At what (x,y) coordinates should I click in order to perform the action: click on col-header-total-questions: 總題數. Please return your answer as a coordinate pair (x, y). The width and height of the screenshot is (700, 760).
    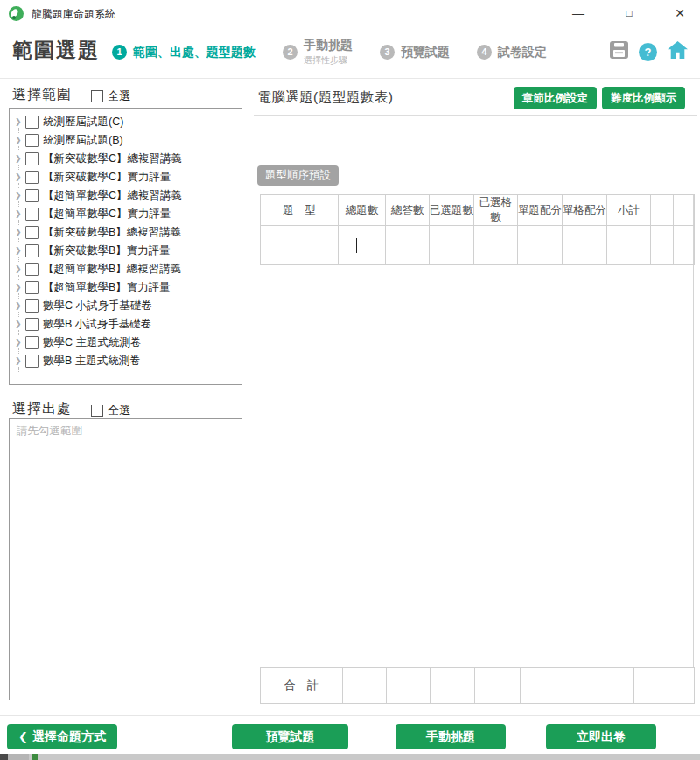
    Looking at the image, I should click on (362, 210).